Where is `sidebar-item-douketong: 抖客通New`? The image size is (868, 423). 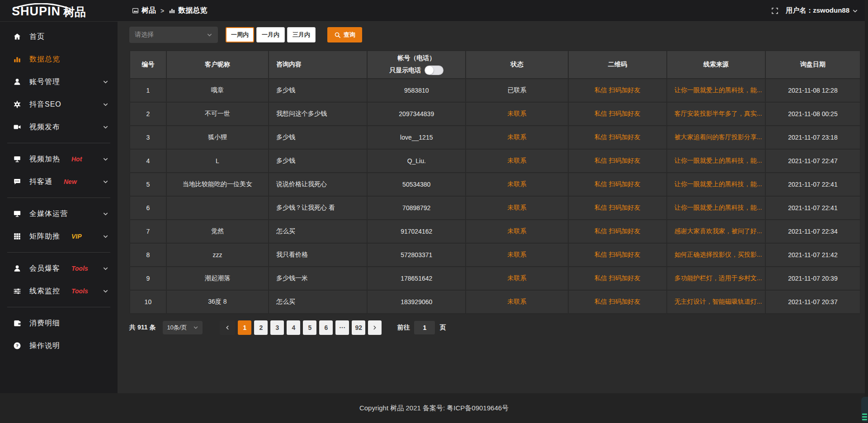
sidebar-item-douketong: 抖客通New is located at coordinates (59, 182).